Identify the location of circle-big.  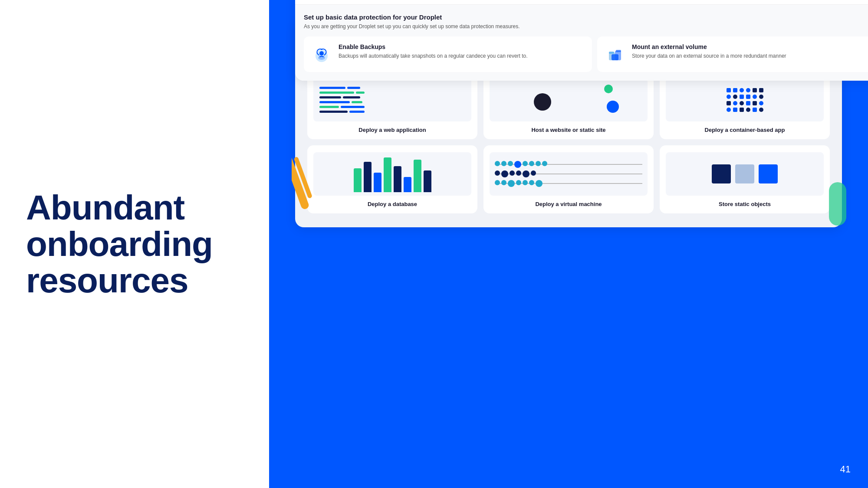
(542, 102).